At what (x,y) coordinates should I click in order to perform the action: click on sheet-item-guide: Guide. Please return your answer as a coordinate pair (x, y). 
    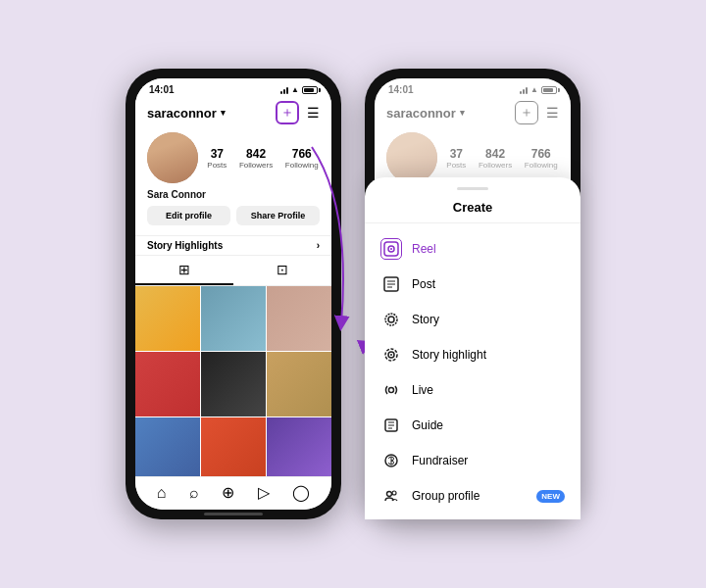
    Looking at the image, I should click on (473, 425).